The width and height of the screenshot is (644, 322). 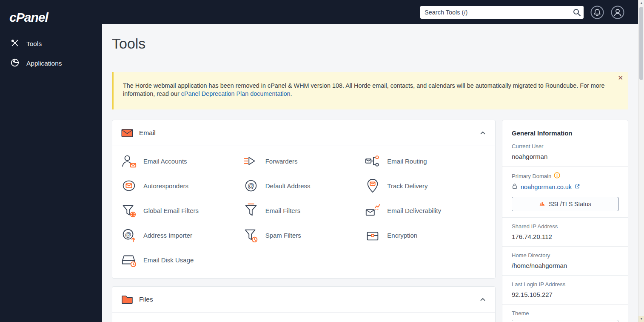 I want to click on tool-label: Global Email Filters, so click(x=171, y=210).